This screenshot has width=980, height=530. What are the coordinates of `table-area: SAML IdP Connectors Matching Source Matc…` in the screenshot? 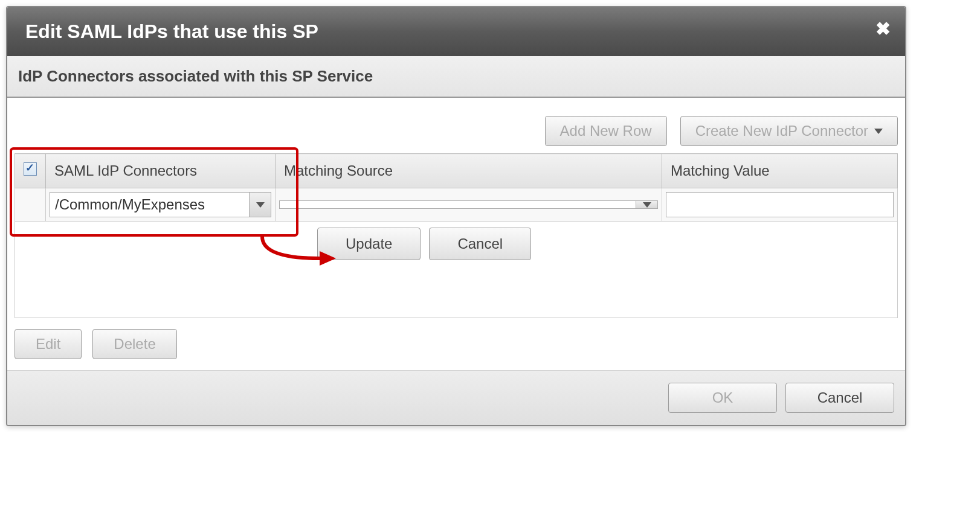 It's located at (456, 187).